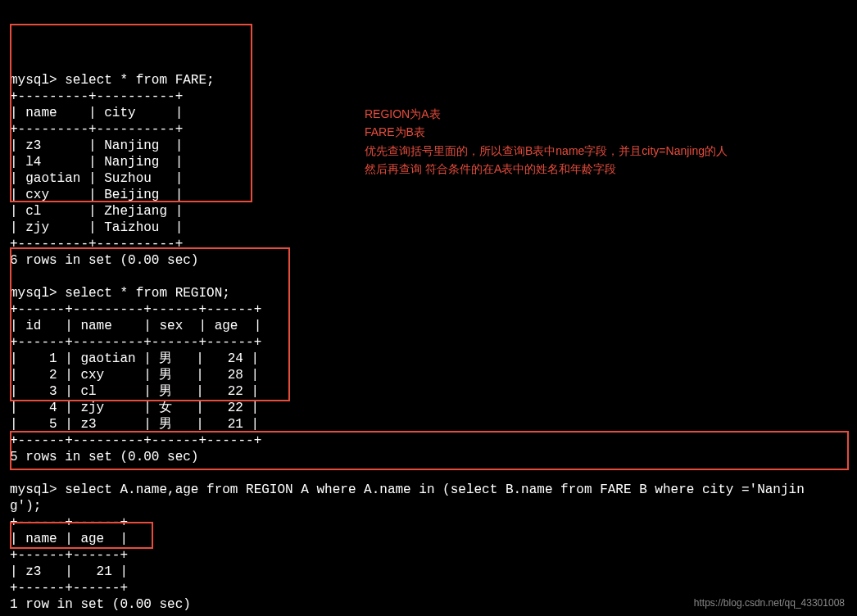 The image size is (857, 616). I want to click on sql-query-join: select A.name,age from REGION A where A.…, so click(434, 490).